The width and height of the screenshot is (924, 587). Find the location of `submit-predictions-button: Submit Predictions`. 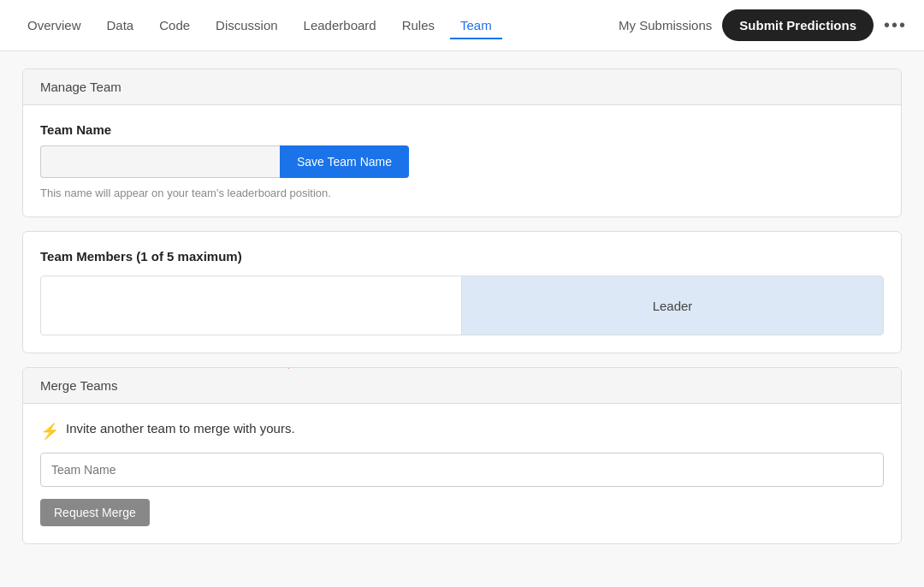

submit-predictions-button: Submit Predictions is located at coordinates (797, 26).